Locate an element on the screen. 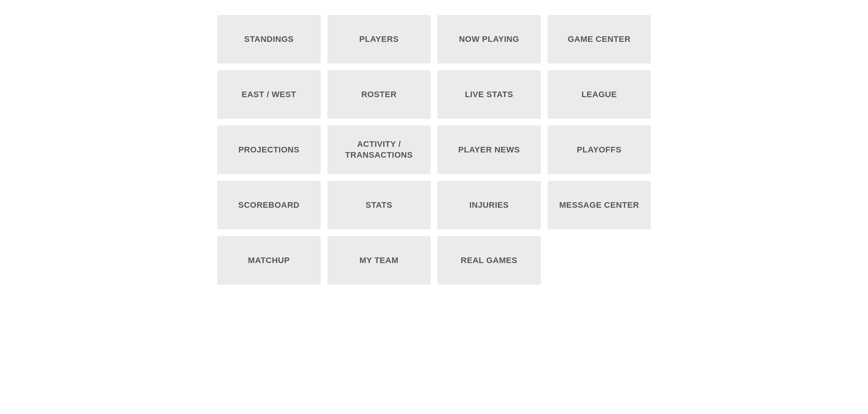  nav-item-league: LEAGUE is located at coordinates (600, 95).